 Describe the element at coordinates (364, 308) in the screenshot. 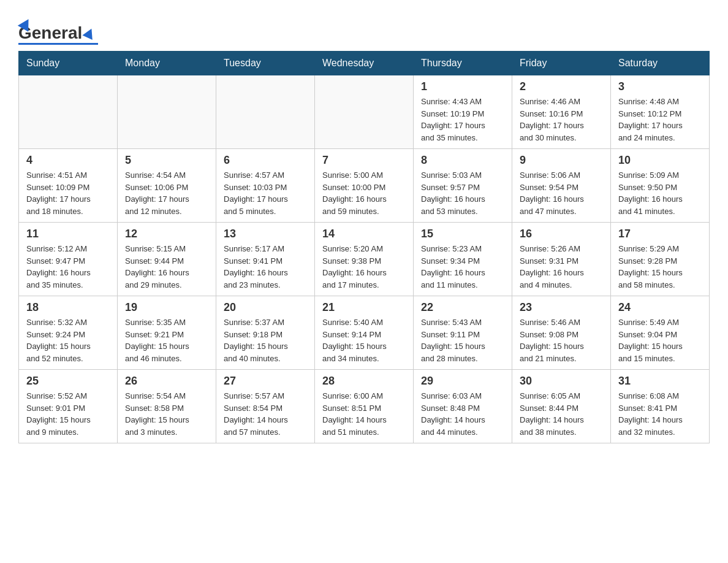

I see `day-number: 21` at that location.